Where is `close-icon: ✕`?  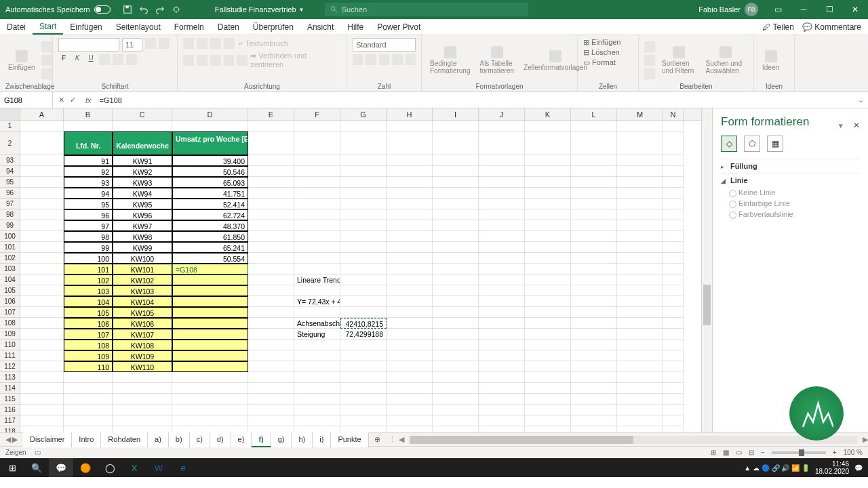 close-icon: ✕ is located at coordinates (855, 9).